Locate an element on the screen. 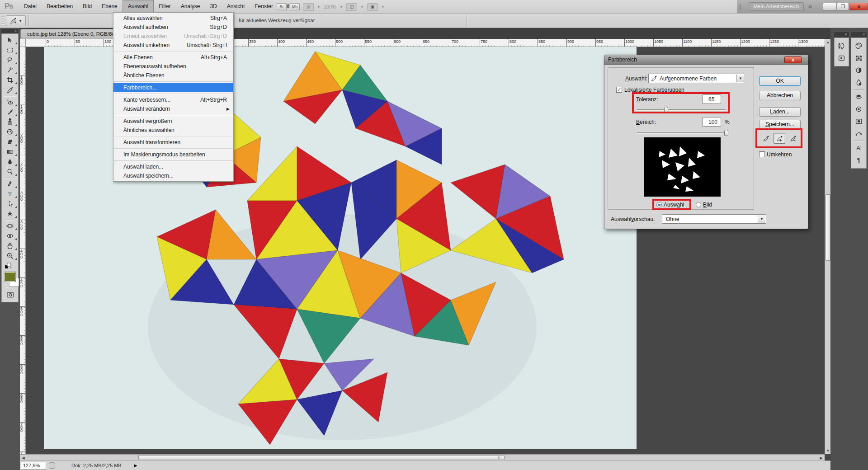  masks-panel-icon is located at coordinates (859, 82).